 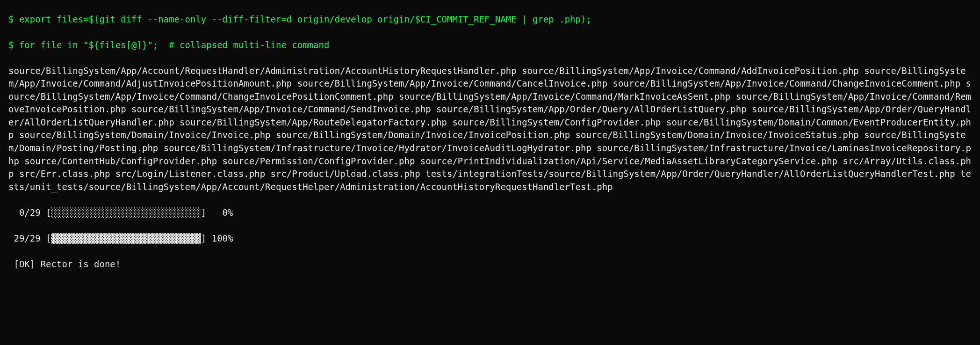 What do you see at coordinates (11, 45) in the screenshot?
I see `prompt-2: $` at bounding box center [11, 45].